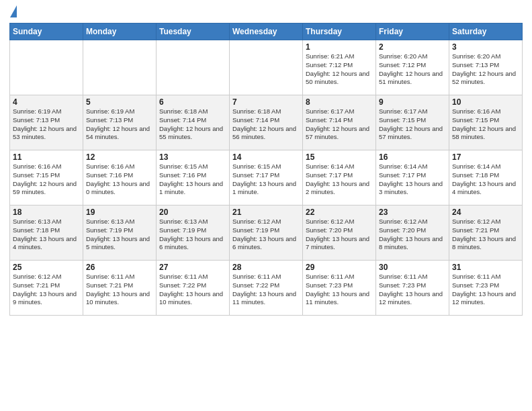 The height and width of the screenshot is (411, 532). Describe the element at coordinates (266, 233) in the screenshot. I see `calendar-cell: 21Sunrise: 6:12 AMSunset: 7:19 PMDayligh…` at that location.